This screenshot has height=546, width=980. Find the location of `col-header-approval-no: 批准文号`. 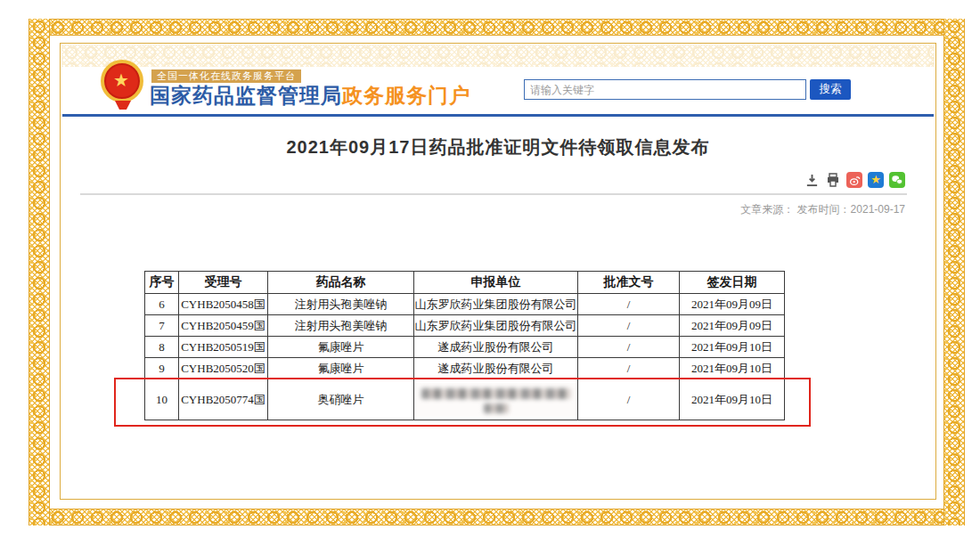

col-header-approval-no: 批准文号 is located at coordinates (629, 283).